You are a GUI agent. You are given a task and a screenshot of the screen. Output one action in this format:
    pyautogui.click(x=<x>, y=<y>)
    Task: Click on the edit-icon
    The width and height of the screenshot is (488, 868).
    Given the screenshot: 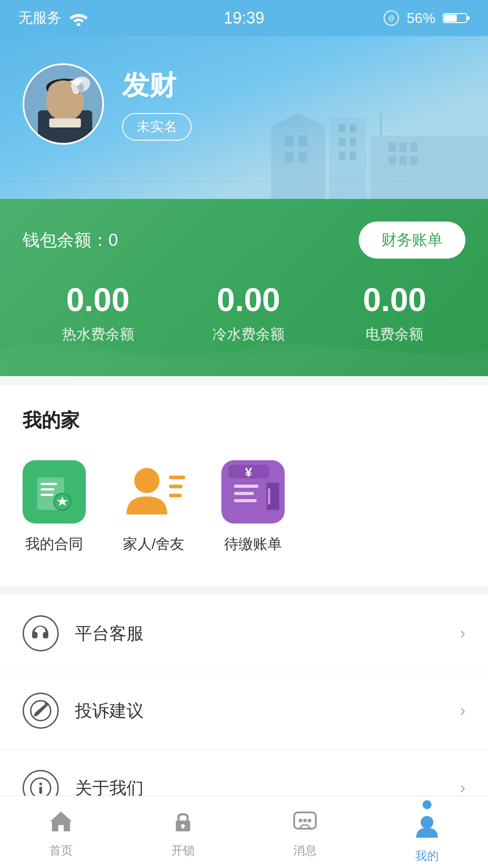 What is the action you would take?
    pyautogui.click(x=41, y=711)
    